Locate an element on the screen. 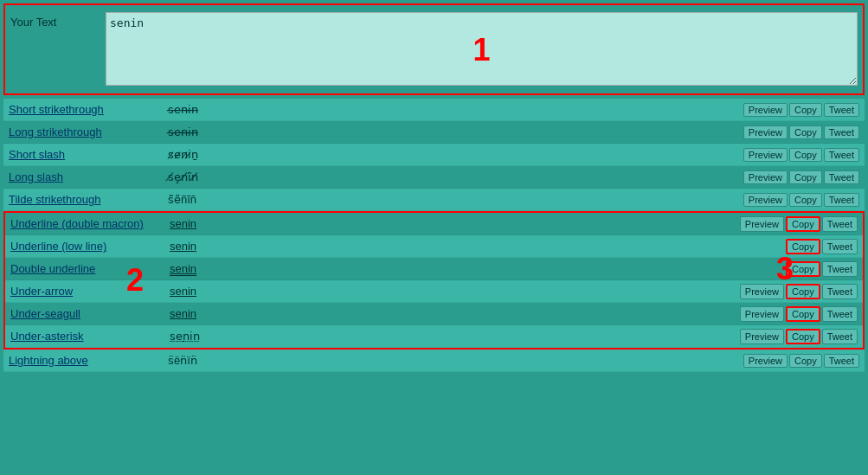 Image resolution: width=868 pixels, height=475 pixels. tweet-btn-under-arrow: Tweet is located at coordinates (839, 292).